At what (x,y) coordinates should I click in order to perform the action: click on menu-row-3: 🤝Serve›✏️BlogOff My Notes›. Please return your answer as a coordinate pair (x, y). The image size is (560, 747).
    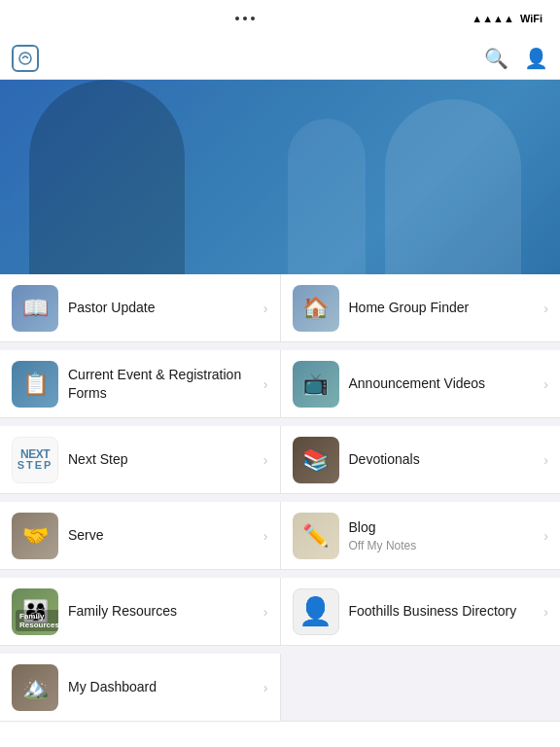
    Looking at the image, I should click on (280, 536).